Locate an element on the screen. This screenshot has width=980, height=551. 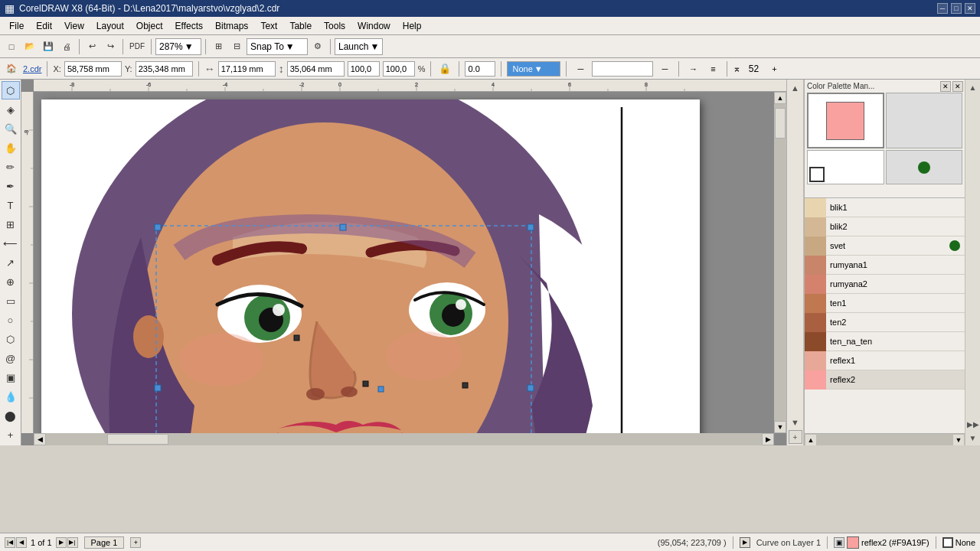
zoom-tool: 🔍 is located at coordinates (11, 129).